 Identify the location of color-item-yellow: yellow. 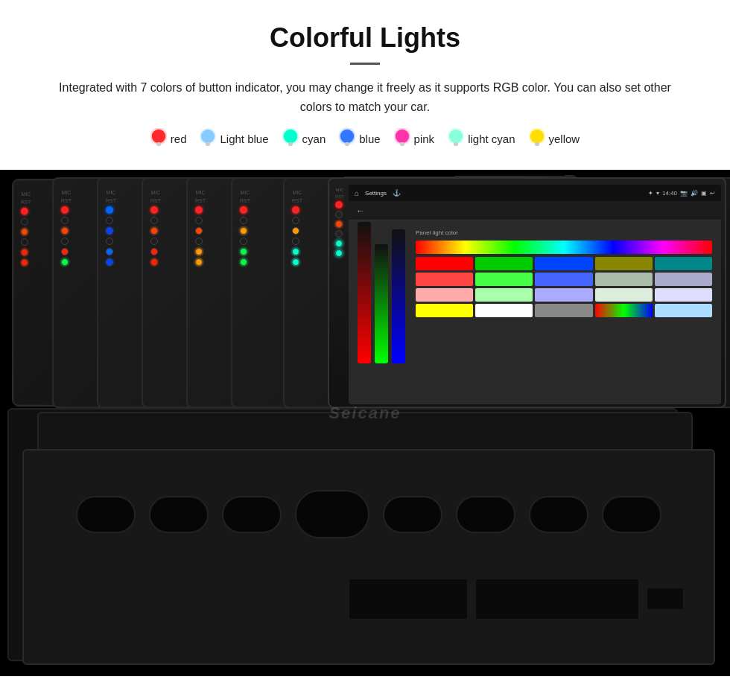
(554, 139).